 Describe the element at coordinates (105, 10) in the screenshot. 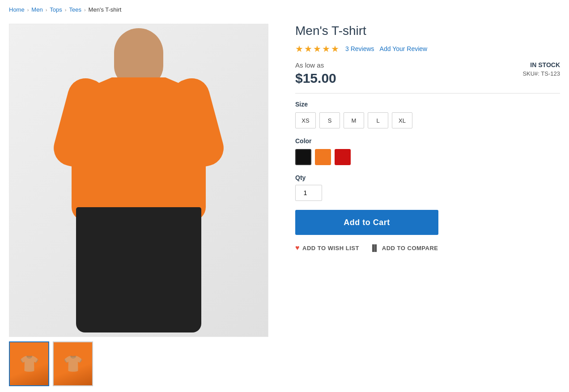

I see `breadcrumb-current: Men's T-shirt` at that location.